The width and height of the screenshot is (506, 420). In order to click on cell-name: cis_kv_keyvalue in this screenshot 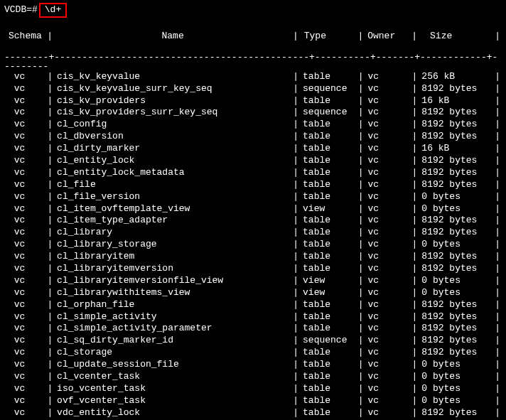, I will do `click(173, 77)`.